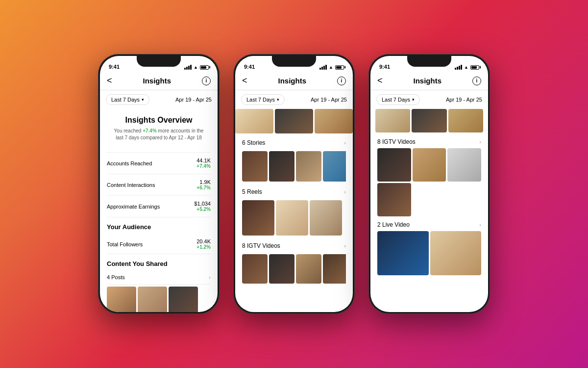  Describe the element at coordinates (332, 67) in the screenshot. I see `status-icons-2: ▲` at that location.